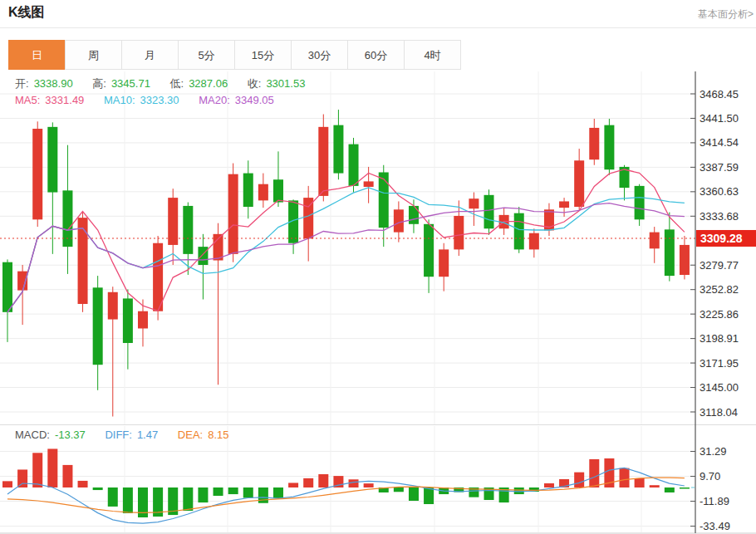  What do you see at coordinates (22, 83) in the screenshot?
I see `open-label: 开:` at bounding box center [22, 83].